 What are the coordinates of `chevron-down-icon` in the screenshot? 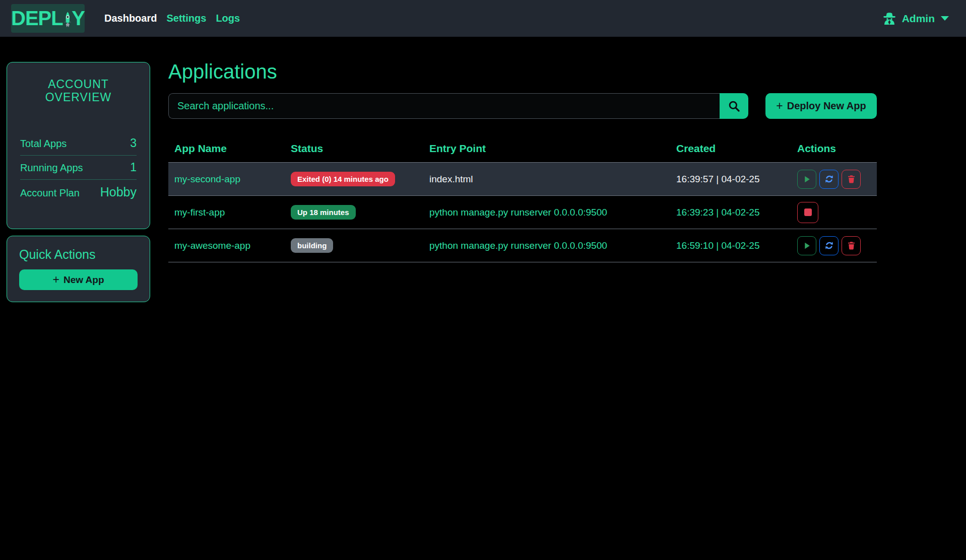 It's located at (945, 18).